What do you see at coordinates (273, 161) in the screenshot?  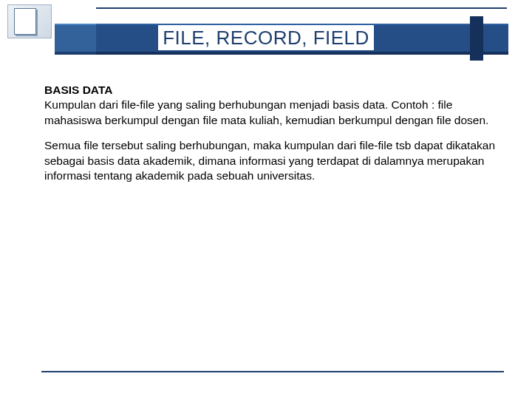 I see `paragraph-2: Semua file tersebut saling berhubungan, …` at bounding box center [273, 161].